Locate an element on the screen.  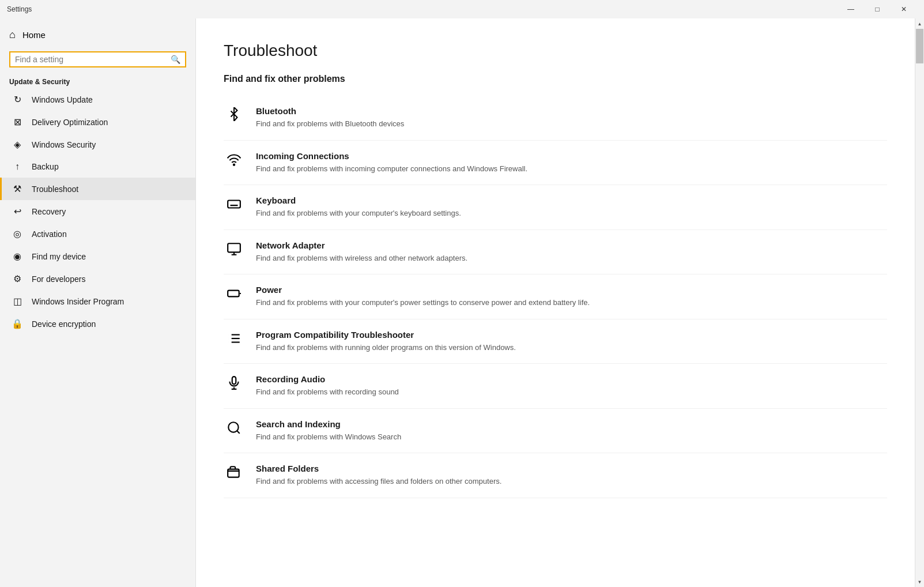
scroll-down-button: ▼ is located at coordinates (920, 582).